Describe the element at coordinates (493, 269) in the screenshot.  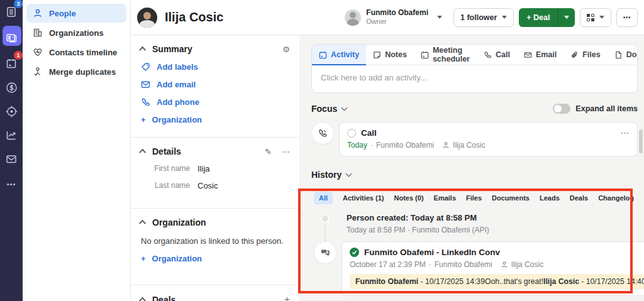
I see `linkedin-card: Funmito Obafemi - LinkedIn Conv ⋯ Octobe…` at that location.